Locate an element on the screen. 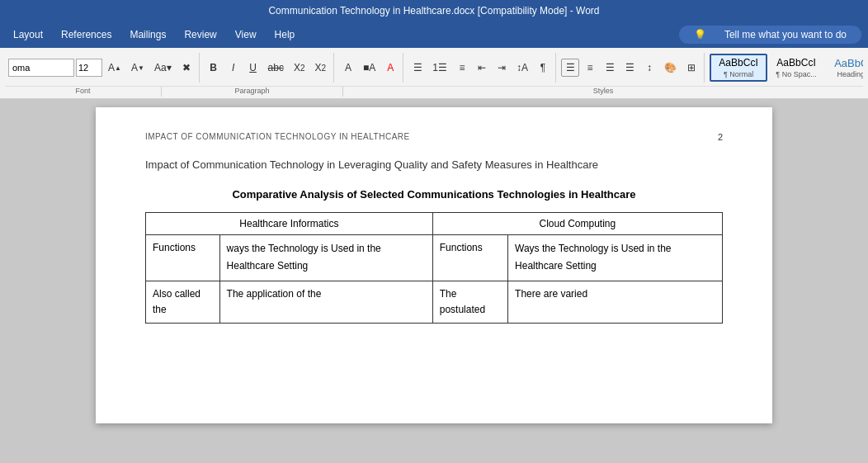 The height and width of the screenshot is (463, 868). doc-body-title: Impact of Communication Technology in Le… is located at coordinates (434, 165).